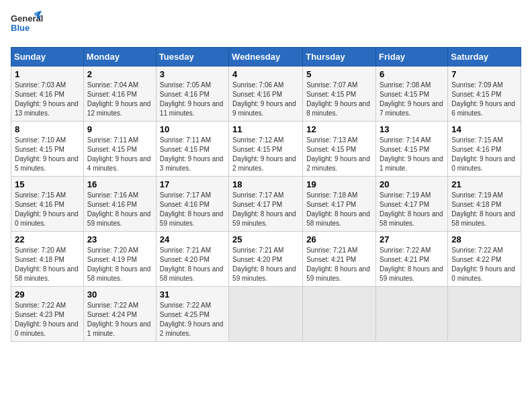 Image resolution: width=532 pixels, height=411 pixels. Describe the element at coordinates (27, 26) in the screenshot. I see `logo: General Blue` at that location.